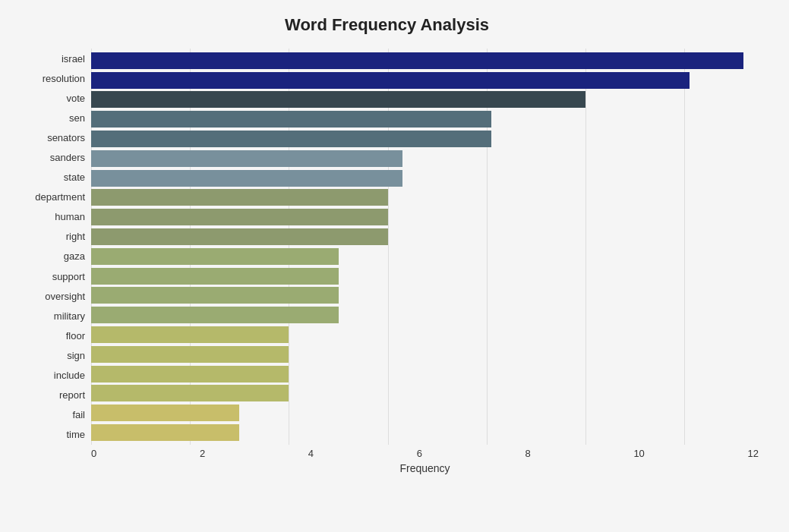 This screenshot has height=532, width=789. Describe the element at coordinates (79, 414) in the screenshot. I see `y-label-fail: fail` at that location.